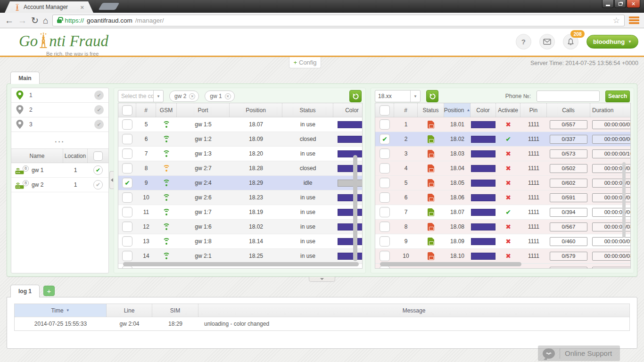 The image size is (644, 362). I want to click on sim-row: 3 18.03 1111 0/573 00:00:00/10:14, so click(503, 154).